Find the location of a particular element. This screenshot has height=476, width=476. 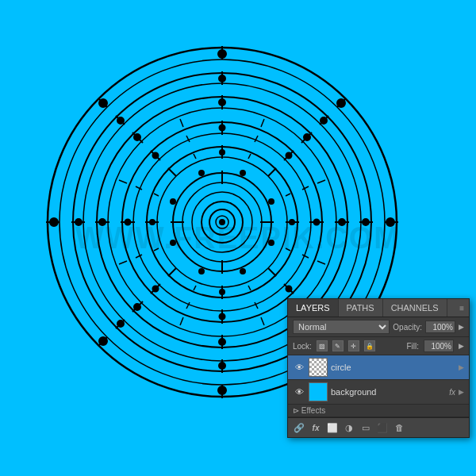

fx-icon: fx is located at coordinates (316, 428).